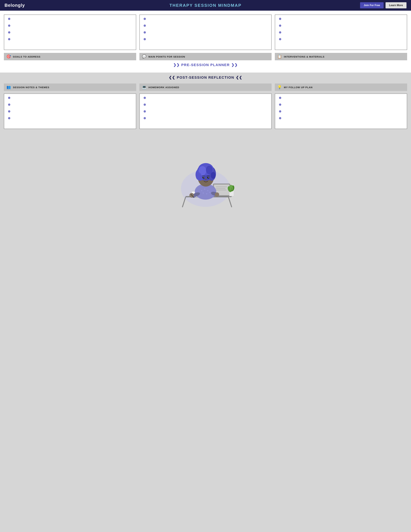 The height and width of the screenshot is (532, 411). What do you see at coordinates (341, 32) in the screenshot?
I see `interventions-box` at bounding box center [341, 32].